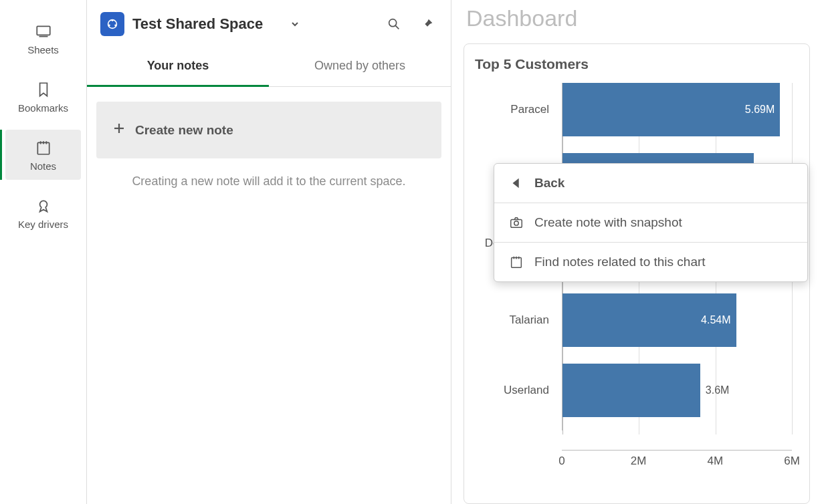  What do you see at coordinates (178, 66) in the screenshot?
I see `tab-label: Your notes` at bounding box center [178, 66].